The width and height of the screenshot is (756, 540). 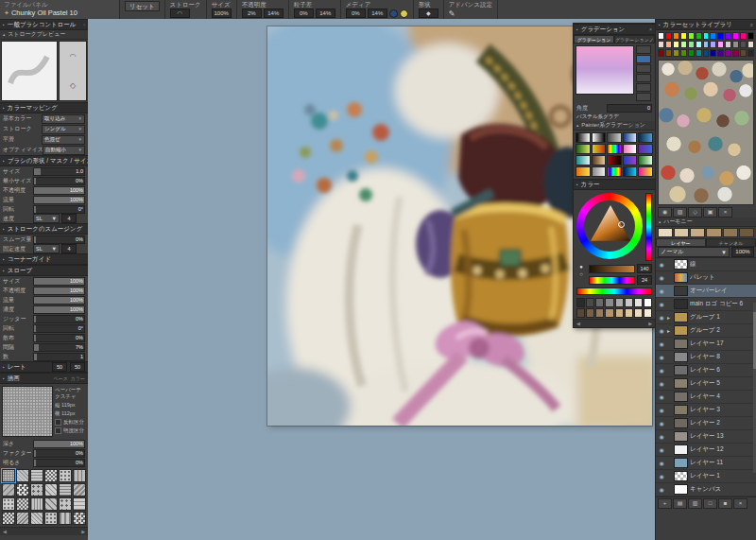 What do you see at coordinates (706, 291) in the screenshot?
I see `layer-row: ◉ オーバーレイ` at bounding box center [706, 291].